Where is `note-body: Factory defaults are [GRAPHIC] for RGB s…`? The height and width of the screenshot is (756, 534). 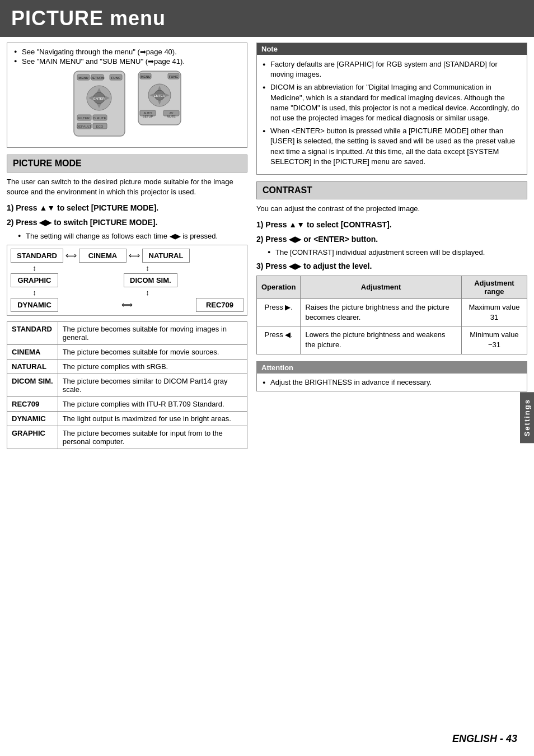 note-body: Factory defaults are [GRAPHIC] for RGB s… is located at coordinates (392, 114).